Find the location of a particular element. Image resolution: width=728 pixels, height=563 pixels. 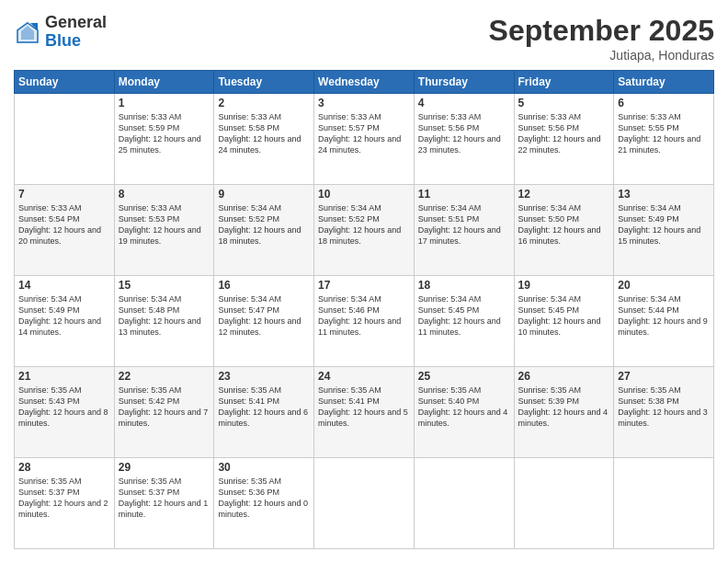

logo-icon is located at coordinates (28, 32).